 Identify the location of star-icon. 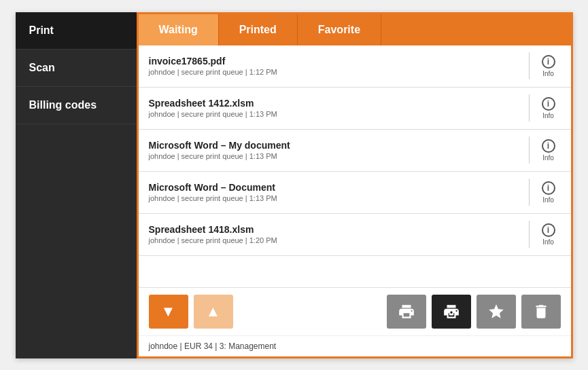
(496, 312).